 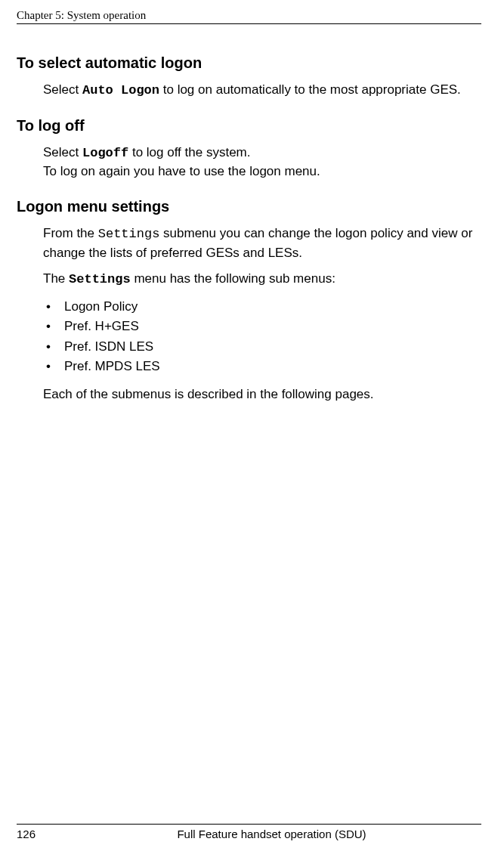 What do you see at coordinates (249, 63) in the screenshot?
I see `heading-automatic-logon: To select automatic logon` at bounding box center [249, 63].